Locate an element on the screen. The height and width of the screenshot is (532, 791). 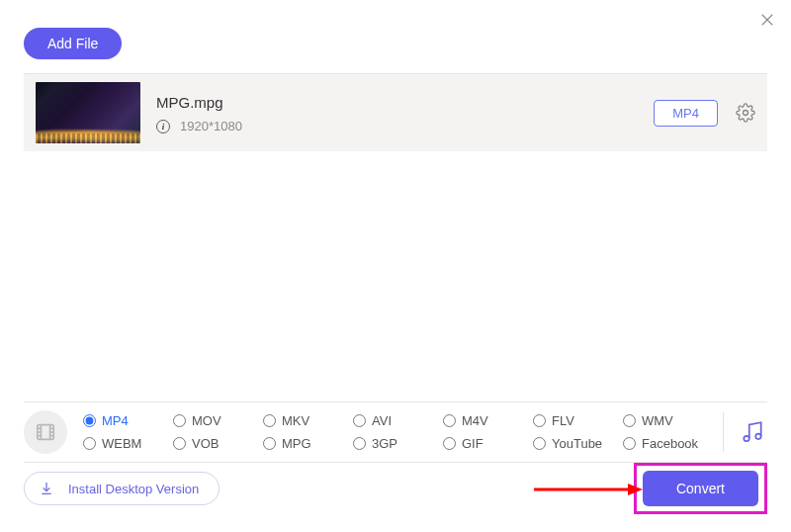
format-option-label: Facebook is located at coordinates (670, 443).